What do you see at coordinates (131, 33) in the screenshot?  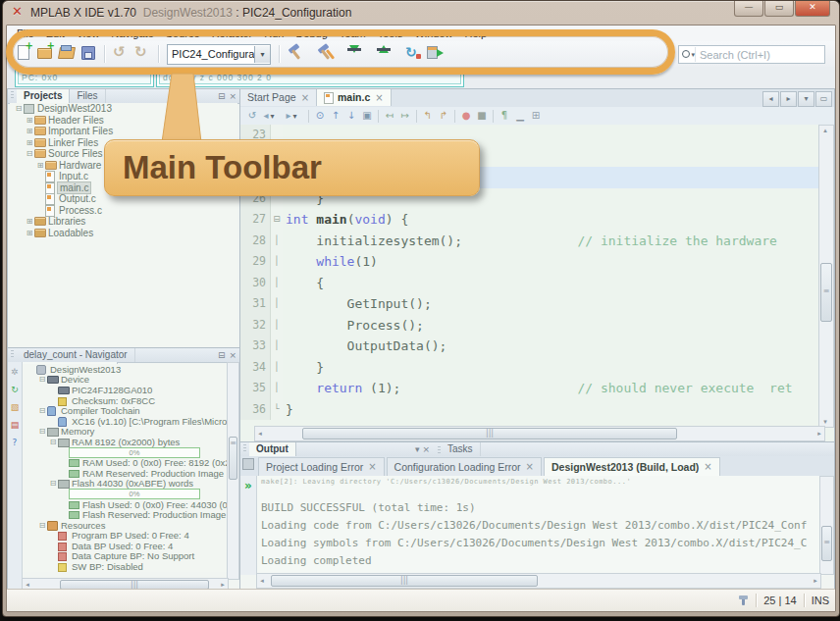 I see `menu-item-navigate: Navigate` at bounding box center [131, 33].